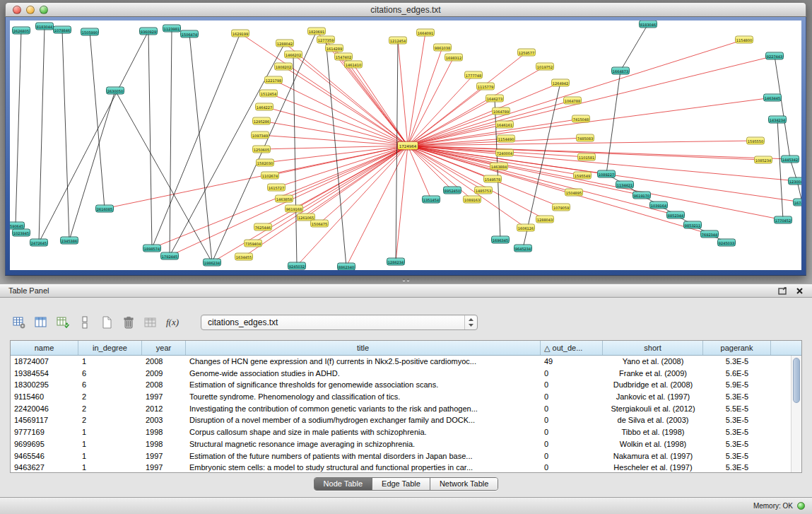 This screenshot has width=812, height=514. Describe the element at coordinates (253, 243) in the screenshot. I see `graph-node: 7359404` at that location.